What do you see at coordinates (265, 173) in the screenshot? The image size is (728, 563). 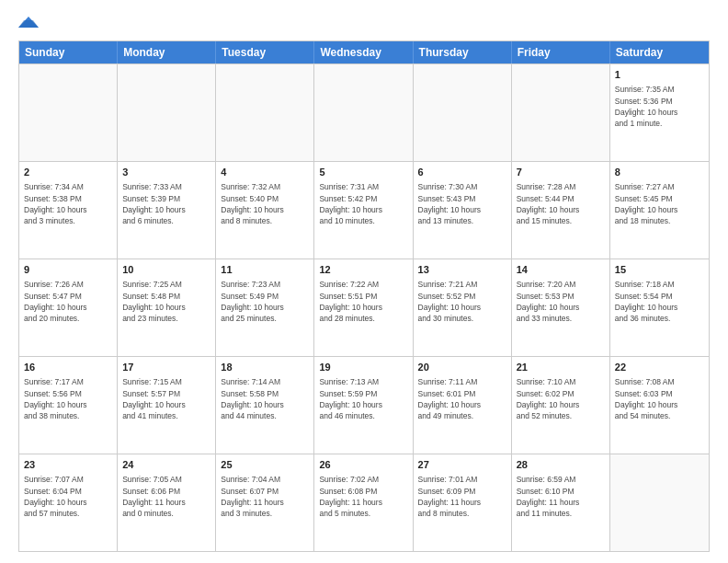 I see `cell-day-number: 4` at bounding box center [265, 173].